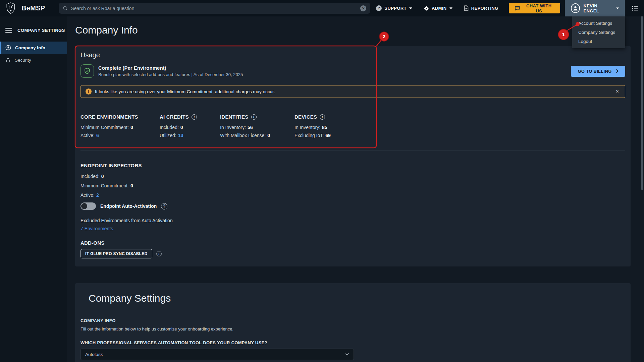  What do you see at coordinates (451, 8) in the screenshot?
I see `caret-down-icon` at bounding box center [451, 8].